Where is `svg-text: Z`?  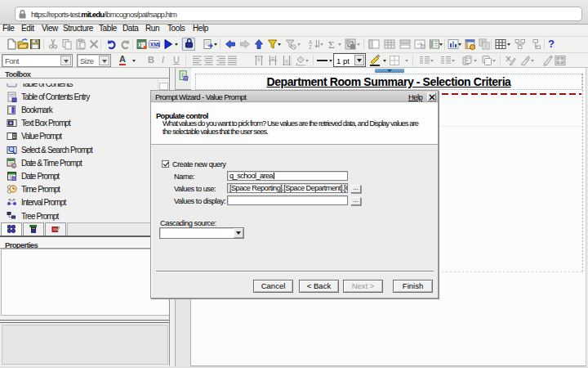
svg-text: Z is located at coordinates (310, 47).